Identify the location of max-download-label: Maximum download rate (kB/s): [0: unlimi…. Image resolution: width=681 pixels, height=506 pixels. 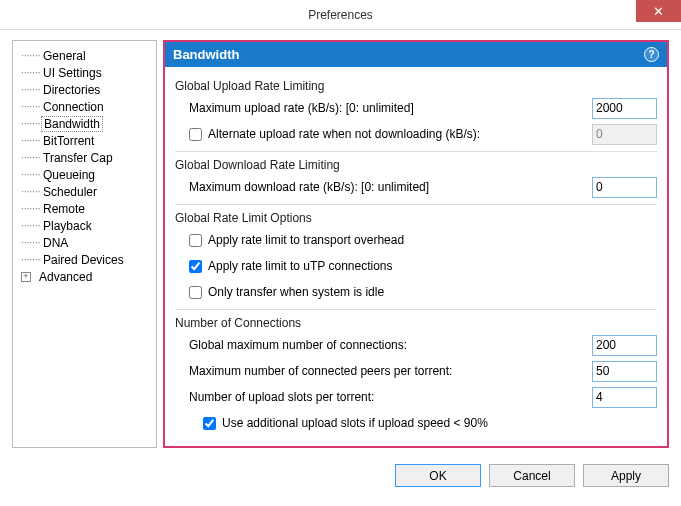
(390, 187).